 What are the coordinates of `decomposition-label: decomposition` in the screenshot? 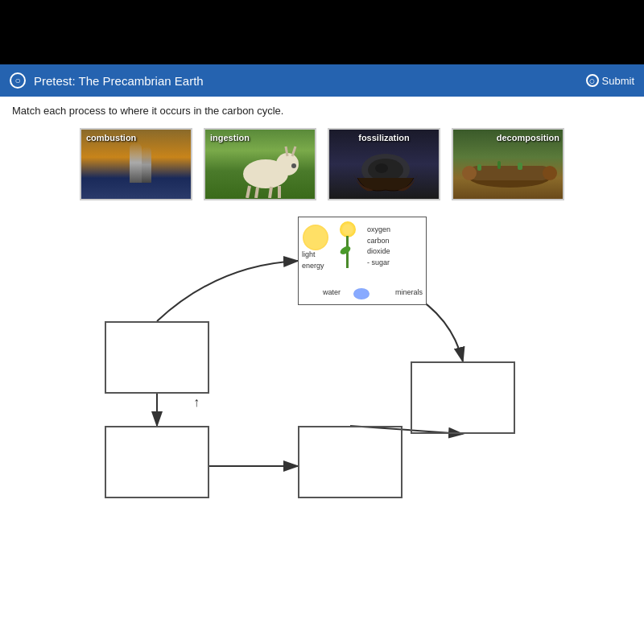 It's located at (528, 138).